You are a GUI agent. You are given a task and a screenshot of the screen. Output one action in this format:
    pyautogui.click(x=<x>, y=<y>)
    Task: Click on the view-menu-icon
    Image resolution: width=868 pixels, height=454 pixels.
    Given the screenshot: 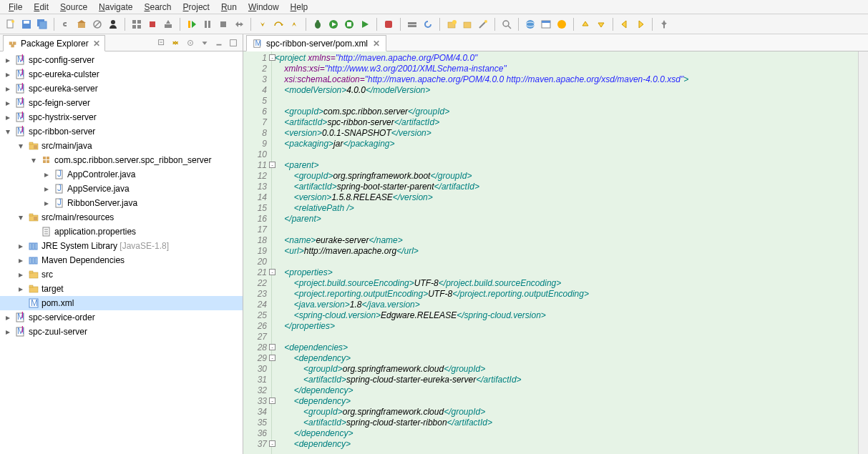 What is the action you would take?
    pyautogui.click(x=205, y=43)
    